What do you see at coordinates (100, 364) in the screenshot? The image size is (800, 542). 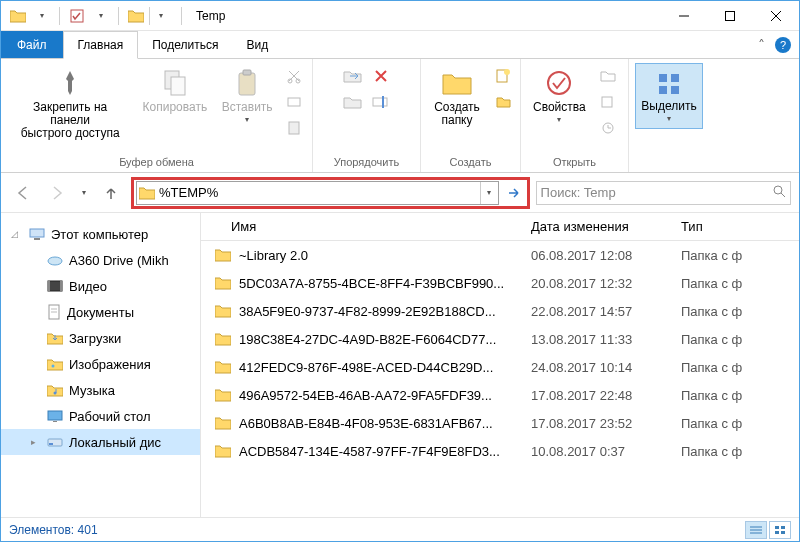 I see `sidebar-item-pictures: Изображения` at bounding box center [100, 364].